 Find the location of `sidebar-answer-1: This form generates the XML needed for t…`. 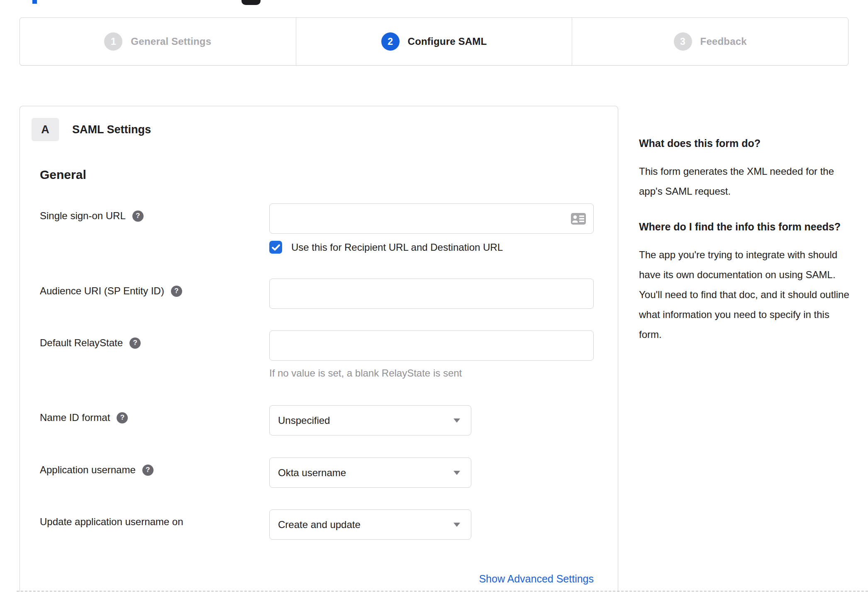

sidebar-answer-1: This form generates the XML needed for t… is located at coordinates (747, 181).